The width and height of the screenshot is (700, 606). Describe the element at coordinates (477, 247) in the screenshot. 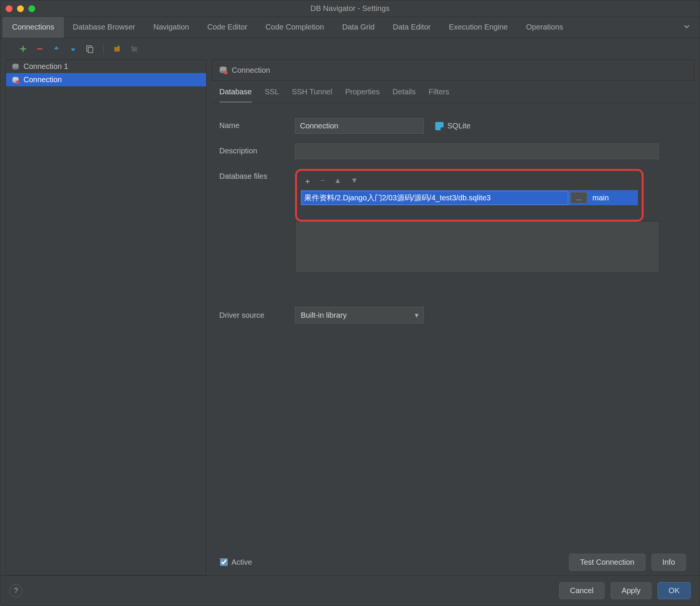

I see `db-files-list-area` at that location.